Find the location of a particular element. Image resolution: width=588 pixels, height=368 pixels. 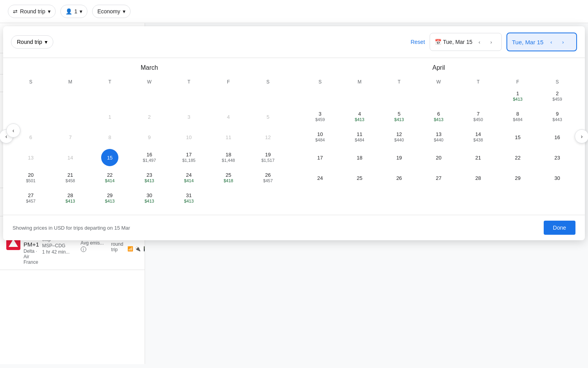

calendar-day-cell: 26 is located at coordinates (399, 178).